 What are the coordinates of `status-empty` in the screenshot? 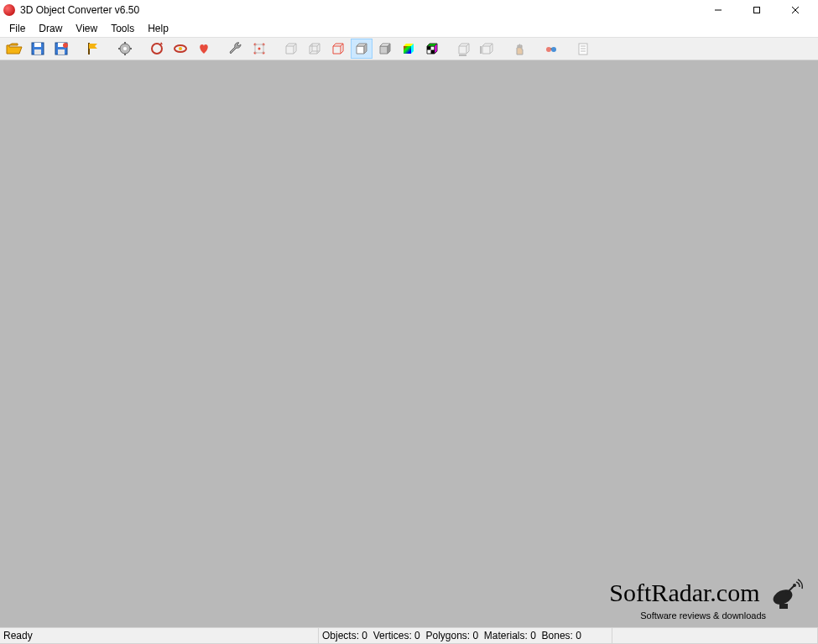 It's located at (715, 636).